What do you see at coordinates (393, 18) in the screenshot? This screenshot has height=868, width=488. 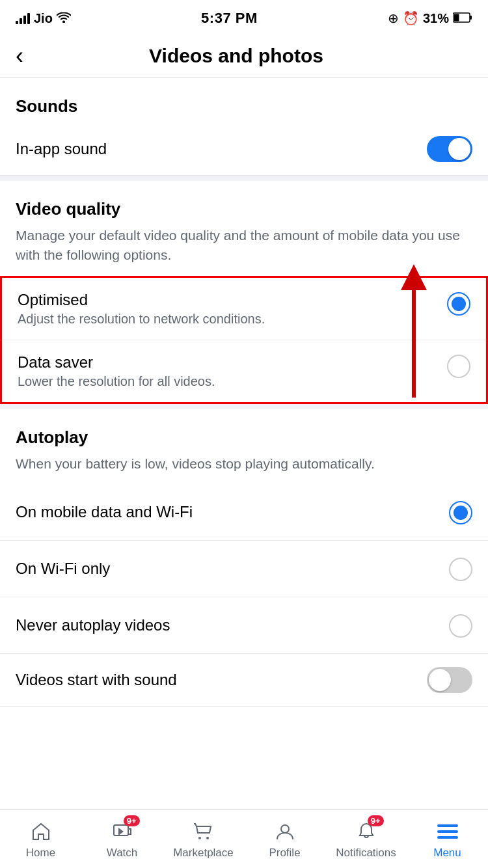 I see `location-icon: ⊕` at bounding box center [393, 18].